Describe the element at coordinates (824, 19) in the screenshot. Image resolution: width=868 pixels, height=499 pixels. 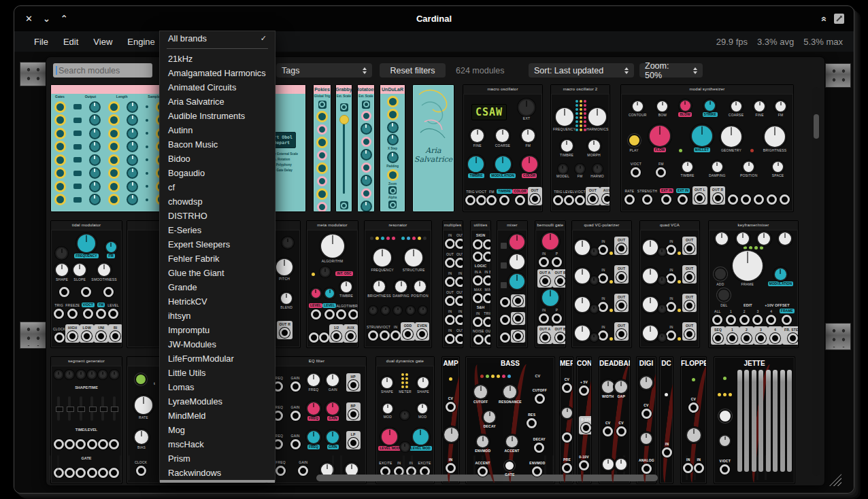
I see `collapse-panel-icon: «` at that location.